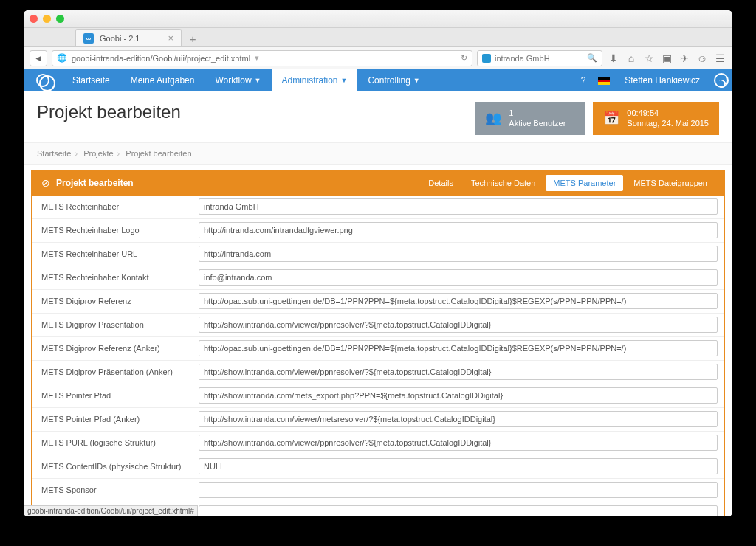  What do you see at coordinates (585, 183) in the screenshot?
I see `tab-mets-parameter: METS Parameter` at bounding box center [585, 183].